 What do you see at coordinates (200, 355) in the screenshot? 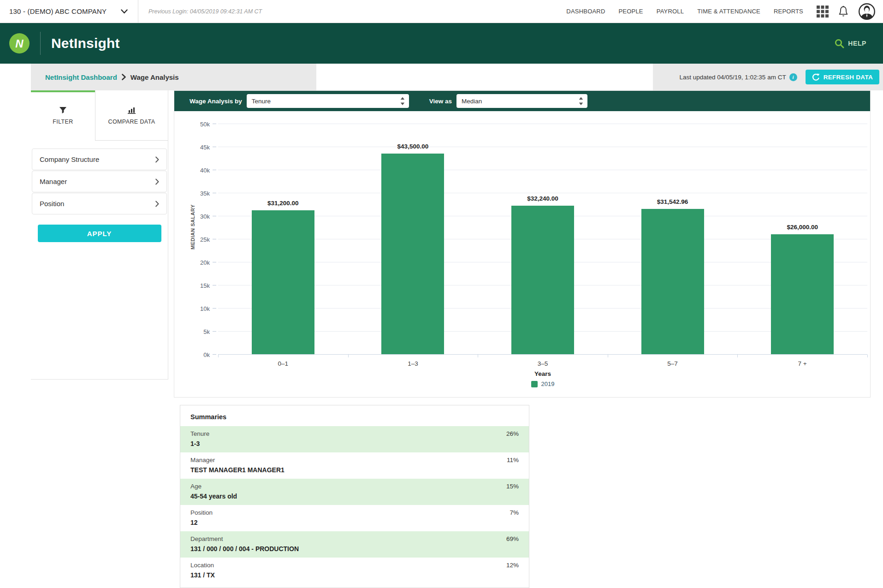
I see `y-axis-tick-label: 0k` at bounding box center [200, 355].